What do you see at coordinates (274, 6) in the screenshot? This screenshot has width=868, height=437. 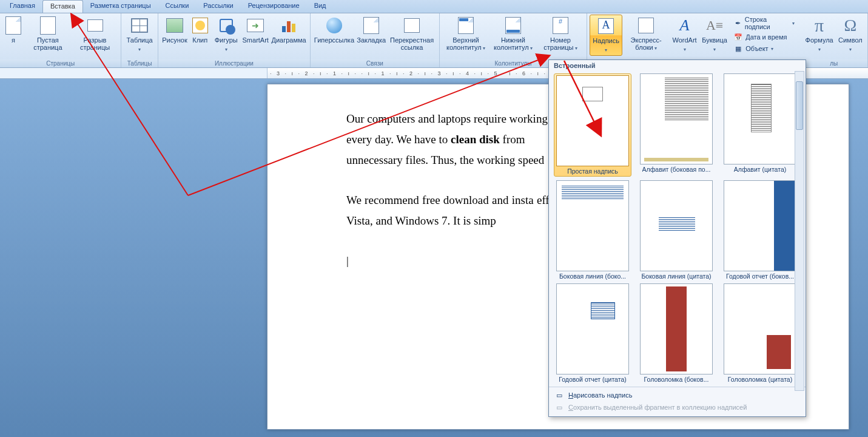 I see `tab-review: Рецензирование` at bounding box center [274, 6].